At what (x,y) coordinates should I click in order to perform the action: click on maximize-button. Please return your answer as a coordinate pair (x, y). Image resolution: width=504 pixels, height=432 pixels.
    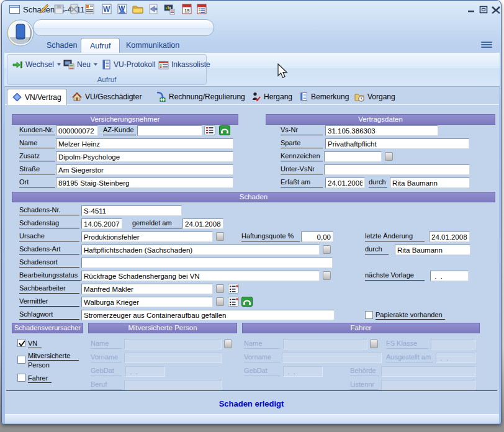
    Looking at the image, I should click on (484, 10).